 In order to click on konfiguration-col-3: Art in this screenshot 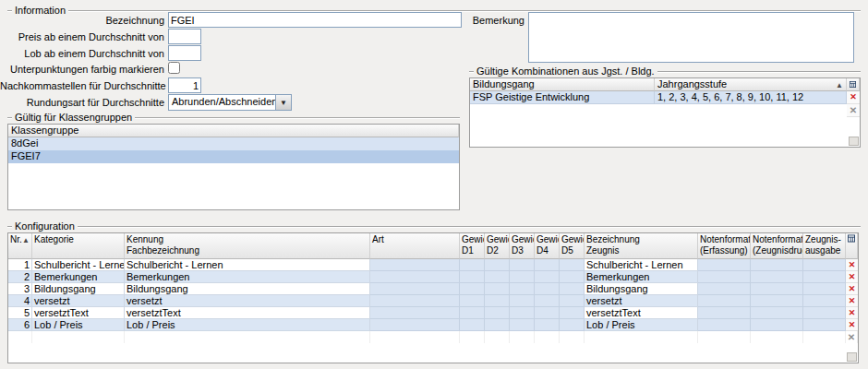, I will do `click(416, 246)`.